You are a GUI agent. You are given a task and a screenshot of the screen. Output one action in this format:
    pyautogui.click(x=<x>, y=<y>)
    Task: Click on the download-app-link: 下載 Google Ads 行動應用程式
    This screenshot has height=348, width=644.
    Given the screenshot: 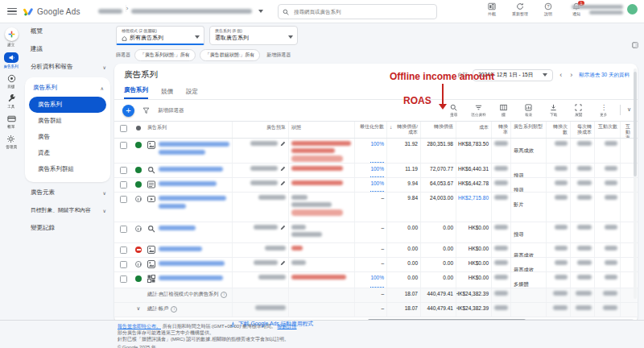 What is the action you would take?
    pyautogui.click(x=272, y=324)
    